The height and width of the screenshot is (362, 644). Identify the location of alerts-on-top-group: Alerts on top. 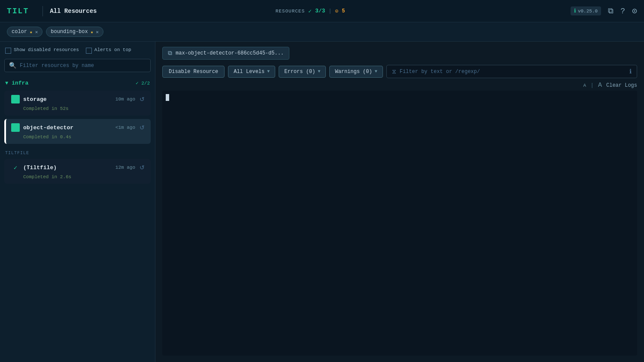
(109, 50).